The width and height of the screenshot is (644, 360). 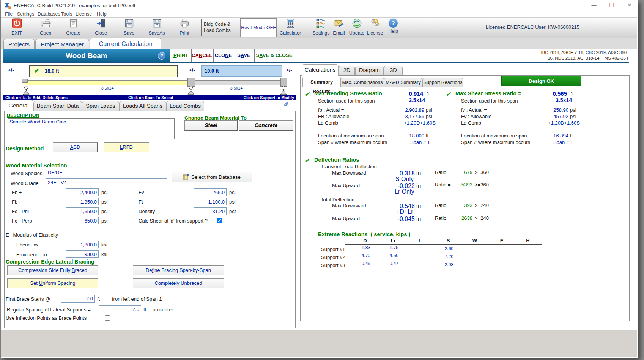 What do you see at coordinates (82, 211) in the screenshot?
I see `fc-prll-input` at bounding box center [82, 211].